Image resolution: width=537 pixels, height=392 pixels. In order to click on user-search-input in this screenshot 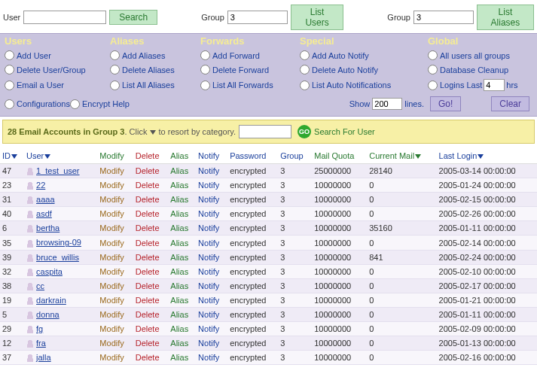, I will do `click(65, 17)`.